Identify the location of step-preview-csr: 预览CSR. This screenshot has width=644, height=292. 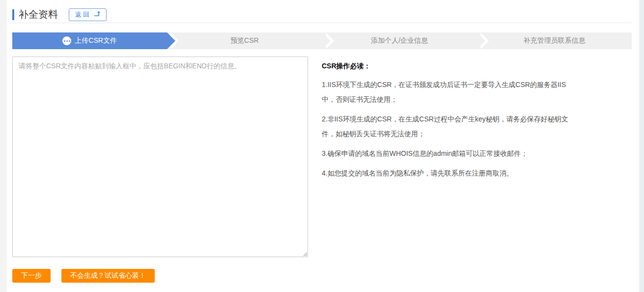
(245, 41).